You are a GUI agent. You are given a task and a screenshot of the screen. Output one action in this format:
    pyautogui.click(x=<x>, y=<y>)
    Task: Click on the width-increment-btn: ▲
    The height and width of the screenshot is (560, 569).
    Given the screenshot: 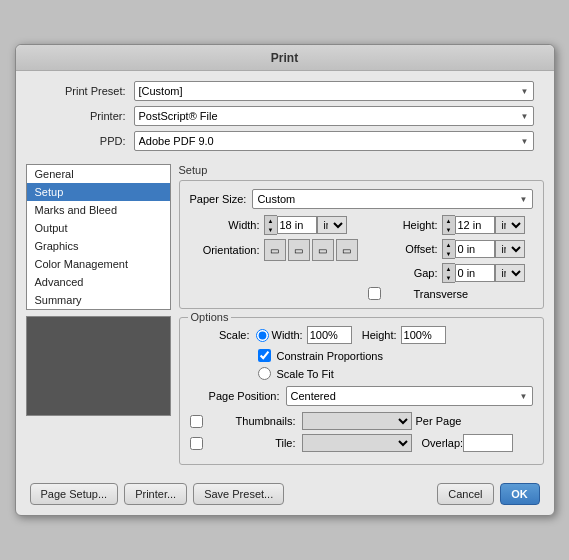 What is the action you would take?
    pyautogui.click(x=271, y=220)
    